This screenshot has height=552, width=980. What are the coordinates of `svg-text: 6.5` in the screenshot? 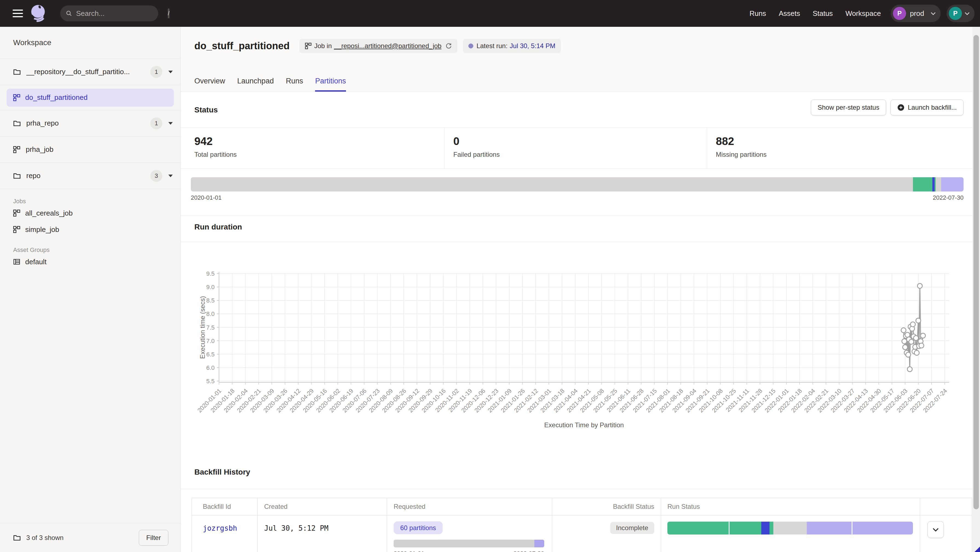 It's located at (210, 354).